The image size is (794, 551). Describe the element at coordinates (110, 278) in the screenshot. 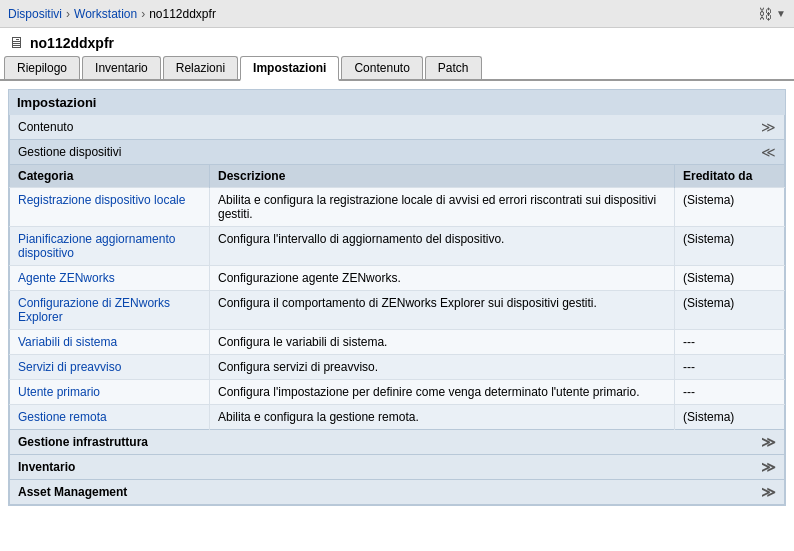

I see `row-categoria-2: Agente ZENworks` at that location.